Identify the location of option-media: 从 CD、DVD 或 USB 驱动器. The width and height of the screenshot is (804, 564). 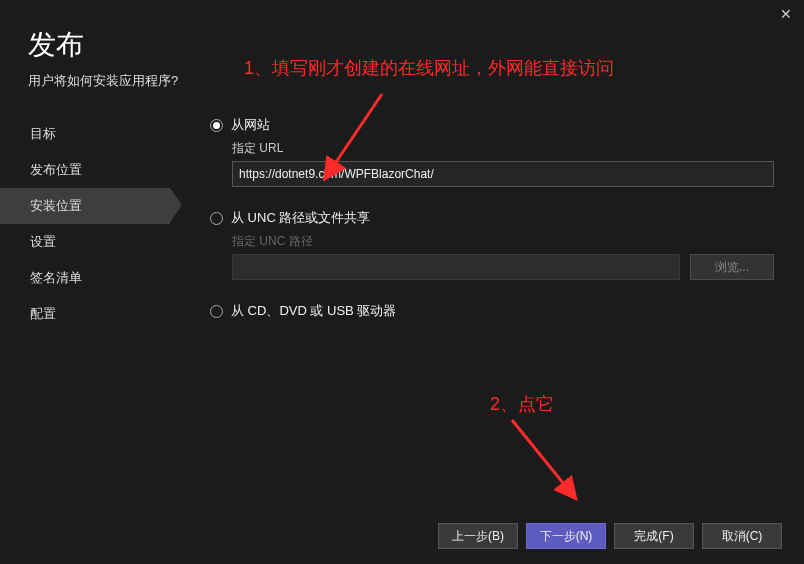
(492, 311).